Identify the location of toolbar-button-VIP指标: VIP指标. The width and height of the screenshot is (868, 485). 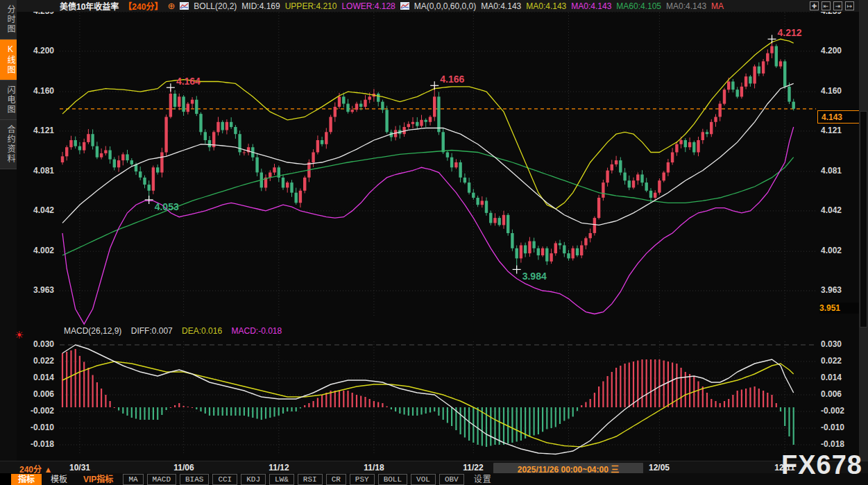
(99, 479).